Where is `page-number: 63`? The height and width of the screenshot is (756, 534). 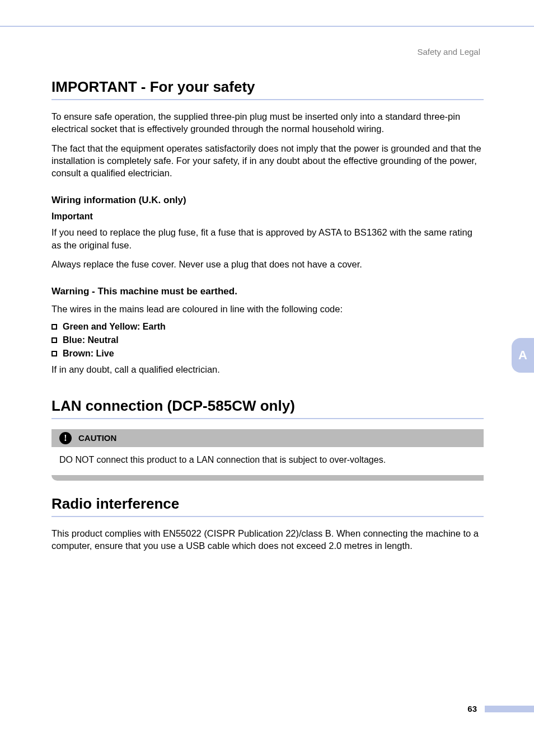
page-number: 63 is located at coordinates (472, 708).